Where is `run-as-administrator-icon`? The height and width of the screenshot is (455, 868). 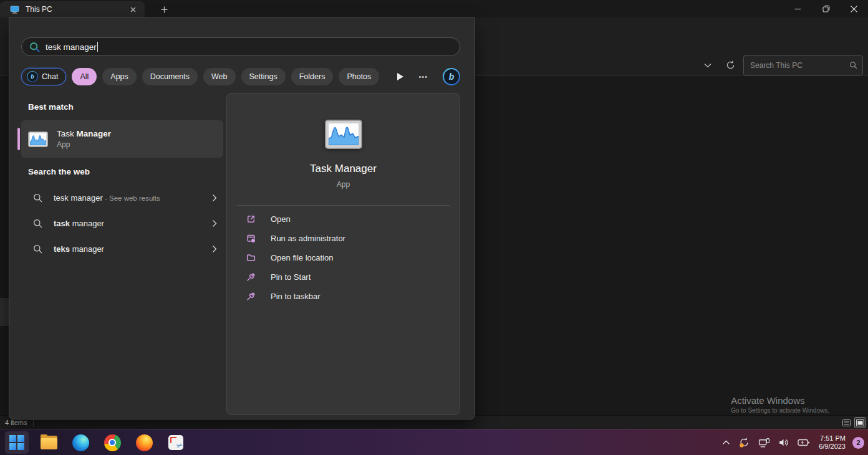 run-as-administrator-icon is located at coordinates (251, 238).